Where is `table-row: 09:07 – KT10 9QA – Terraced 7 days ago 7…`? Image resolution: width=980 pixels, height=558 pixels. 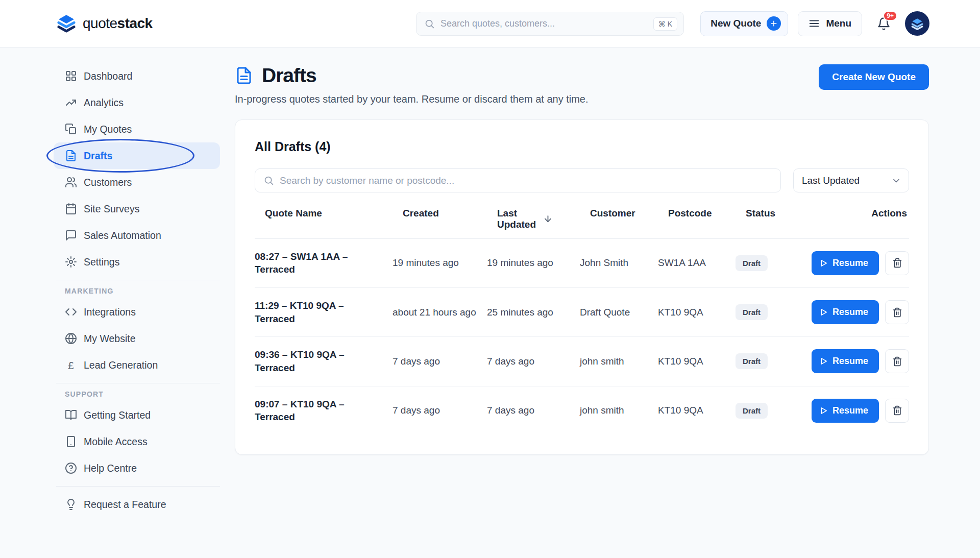
table-row: 09:07 – KT10 9QA – Terraced 7 days ago 7… is located at coordinates (582, 410).